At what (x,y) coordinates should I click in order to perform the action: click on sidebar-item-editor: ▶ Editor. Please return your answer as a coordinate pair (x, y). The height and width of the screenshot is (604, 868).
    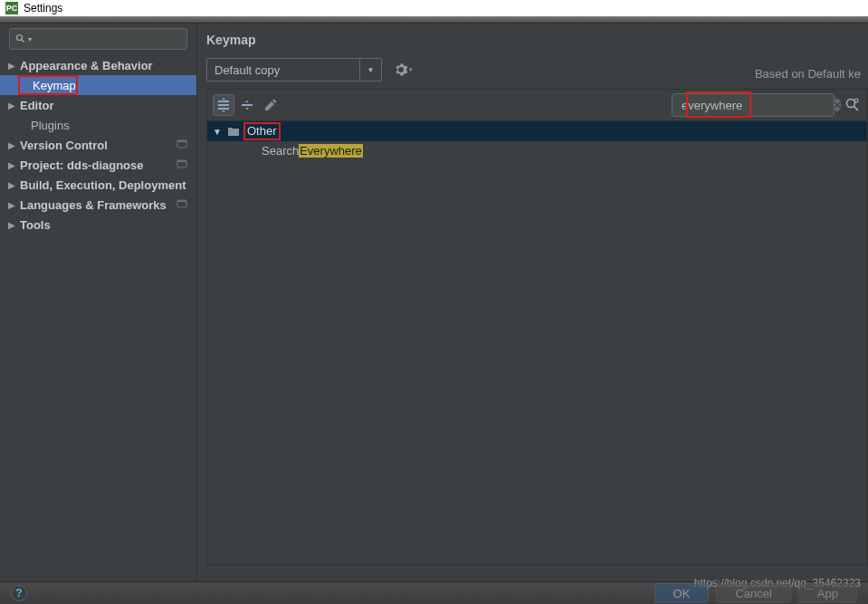
    Looking at the image, I should click on (98, 105).